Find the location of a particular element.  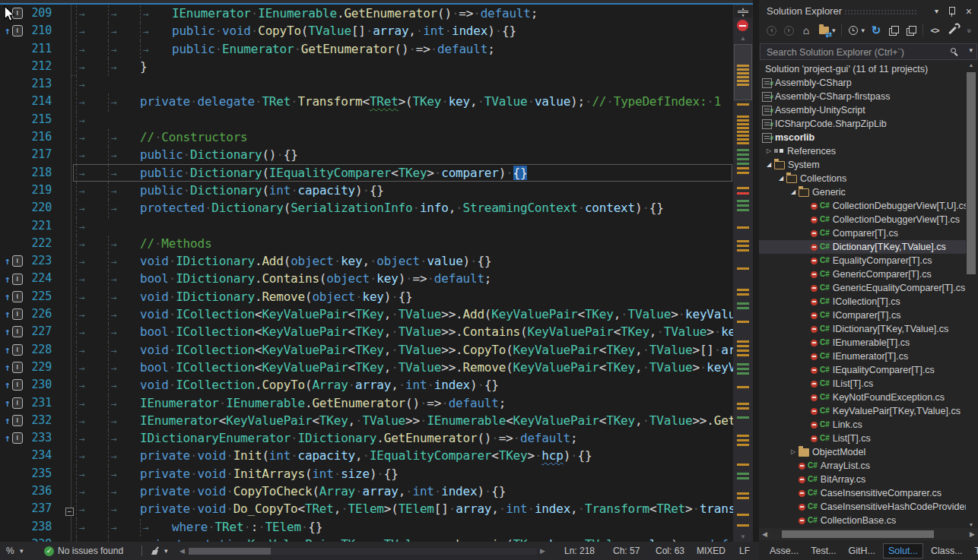

tree-item: ▷ObjectModel is located at coordinates (862, 452).